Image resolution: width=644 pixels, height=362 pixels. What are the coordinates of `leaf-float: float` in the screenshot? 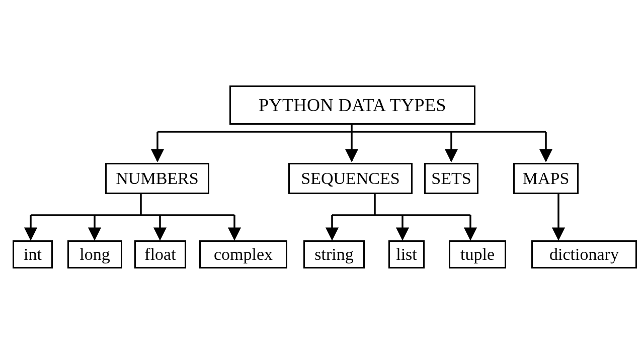 It's located at (160, 254).